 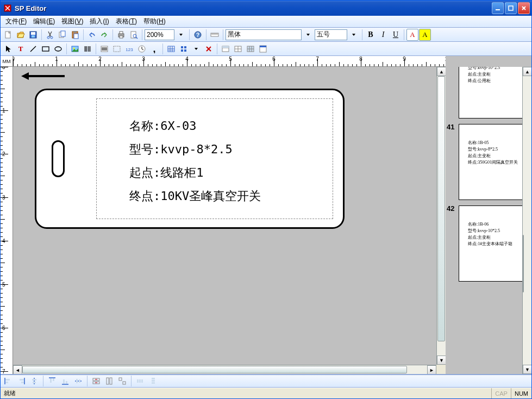 What do you see at coordinates (46, 49) in the screenshot?
I see `rectangle-tool-button` at bounding box center [46, 49].